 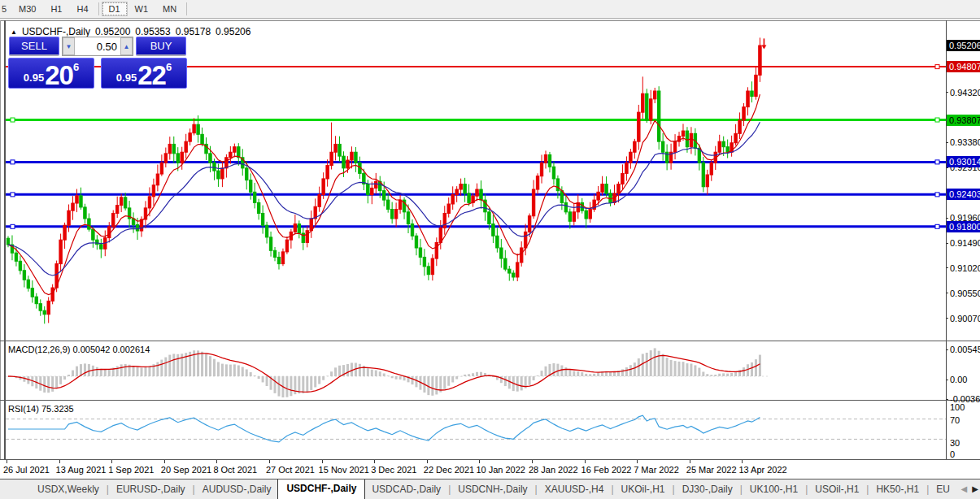 I want to click on chart-tab-ukoil-h1: UKOil-,H1, so click(x=643, y=489).